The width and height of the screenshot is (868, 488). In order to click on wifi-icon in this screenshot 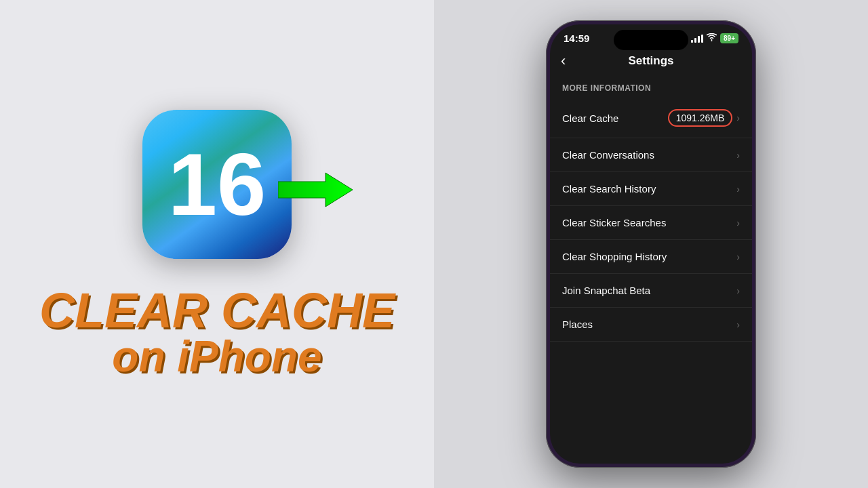, I will do `click(712, 38)`.